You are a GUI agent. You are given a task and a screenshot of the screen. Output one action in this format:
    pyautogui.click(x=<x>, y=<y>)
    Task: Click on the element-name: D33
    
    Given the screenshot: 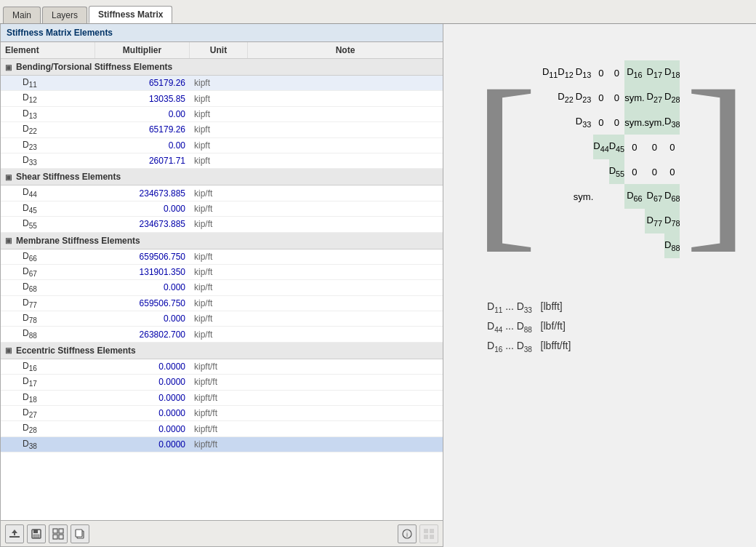 What is the action you would take?
    pyautogui.click(x=48, y=161)
    